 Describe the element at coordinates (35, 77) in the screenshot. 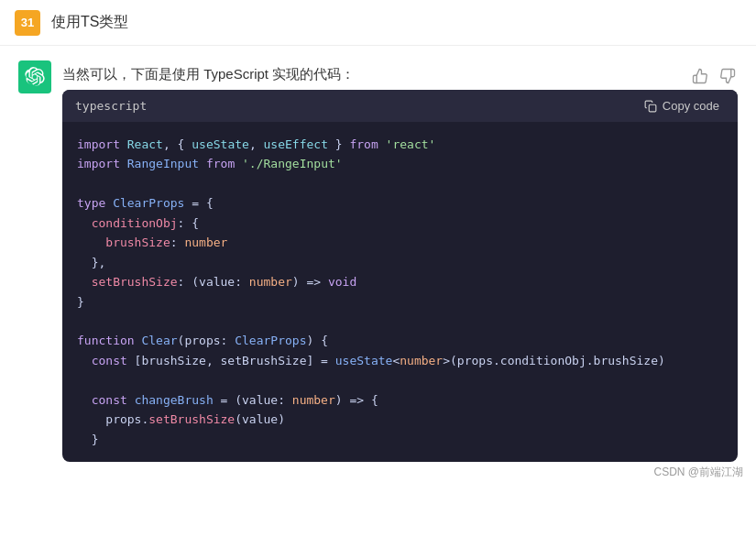

I see `chatgpt-avatar` at that location.